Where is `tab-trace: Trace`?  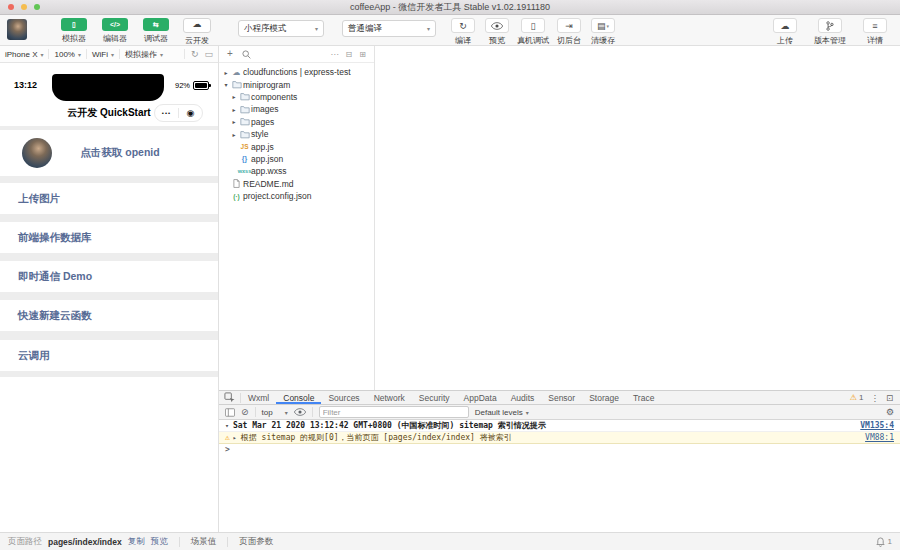 tab-trace: Trace is located at coordinates (644, 398).